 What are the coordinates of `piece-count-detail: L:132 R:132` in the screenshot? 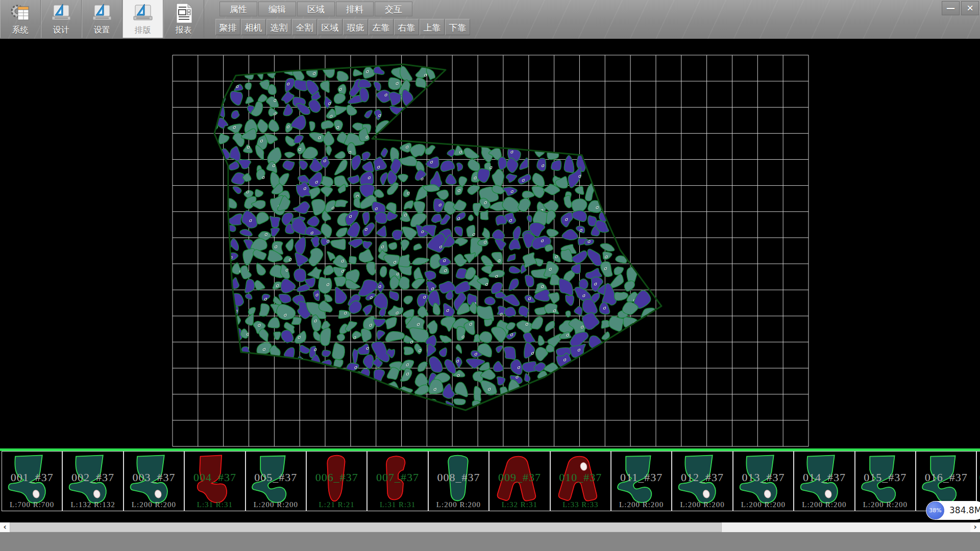 It's located at (93, 505).